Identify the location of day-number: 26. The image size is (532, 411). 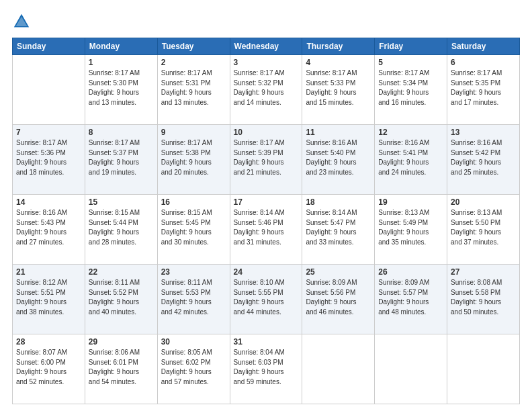
(411, 272).